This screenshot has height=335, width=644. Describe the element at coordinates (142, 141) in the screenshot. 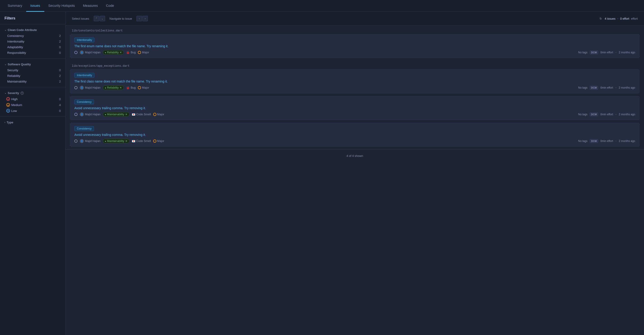

I see `issue-type-4: 💌 Code Smell` at that location.